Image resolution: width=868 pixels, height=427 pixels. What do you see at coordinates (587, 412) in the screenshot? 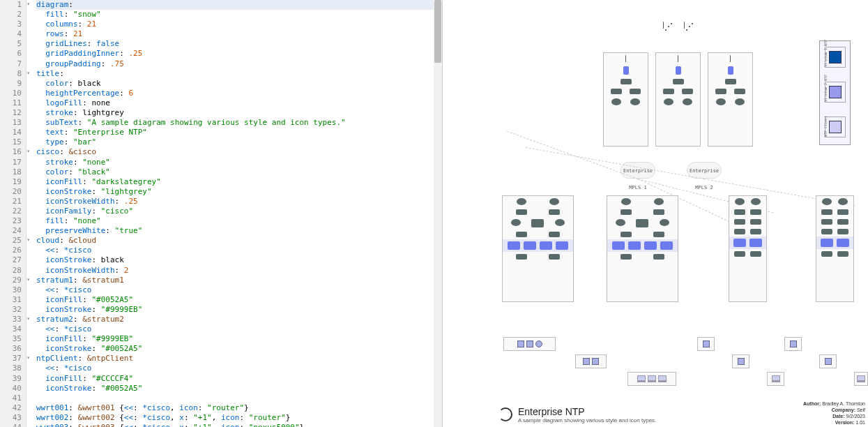
I see `diagram-title: Enterprise NTP` at bounding box center [587, 412].